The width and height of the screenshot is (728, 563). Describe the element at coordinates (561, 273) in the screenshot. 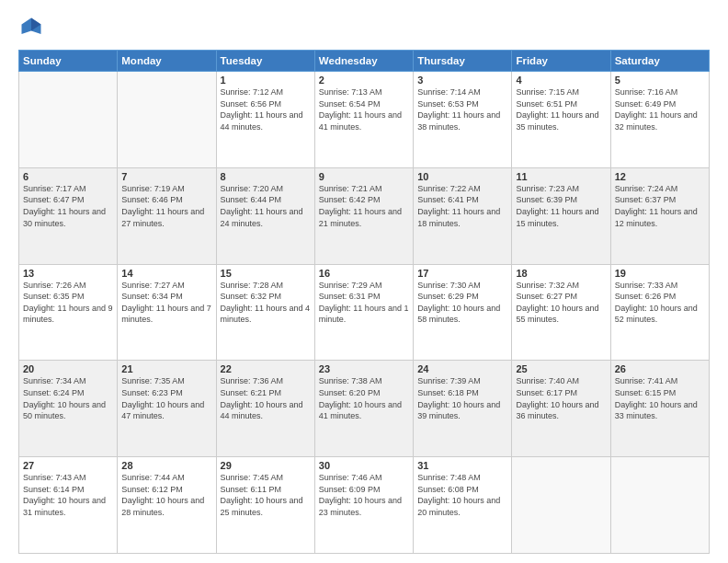

I see `day-number: 18` at that location.